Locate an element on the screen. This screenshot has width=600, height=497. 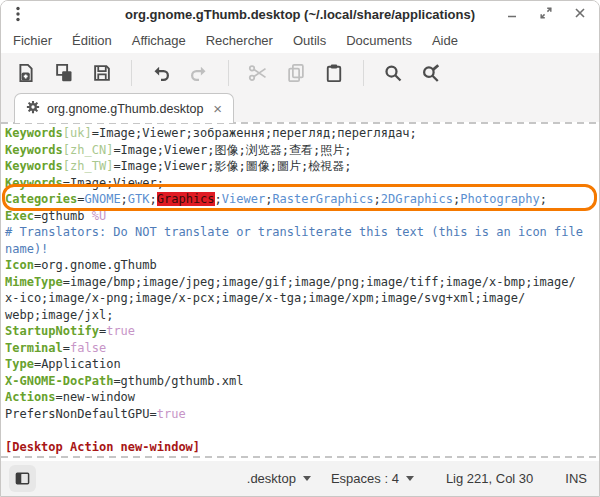
filetype-label: .desktop is located at coordinates (272, 478).